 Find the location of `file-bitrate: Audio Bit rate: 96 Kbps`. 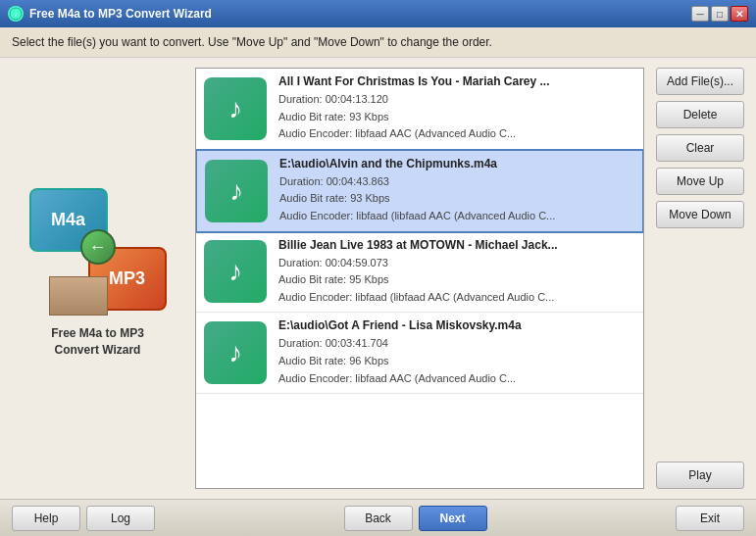

file-bitrate: Audio Bit rate: 96 Kbps is located at coordinates (457, 362).